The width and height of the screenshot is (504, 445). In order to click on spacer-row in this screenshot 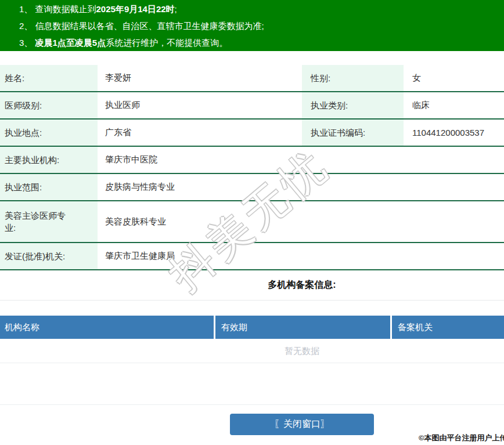, I will do `click(252, 384)`.